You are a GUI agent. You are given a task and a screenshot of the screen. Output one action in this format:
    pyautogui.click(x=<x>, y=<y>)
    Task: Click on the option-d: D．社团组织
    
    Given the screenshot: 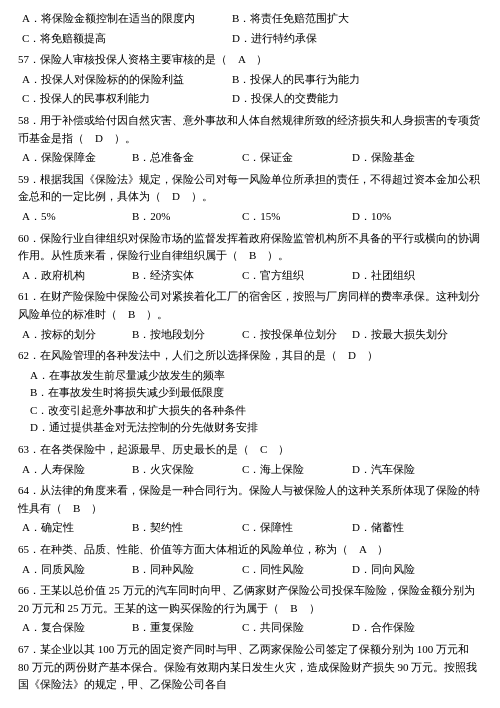 What is the action you would take?
    pyautogui.click(x=402, y=276)
    